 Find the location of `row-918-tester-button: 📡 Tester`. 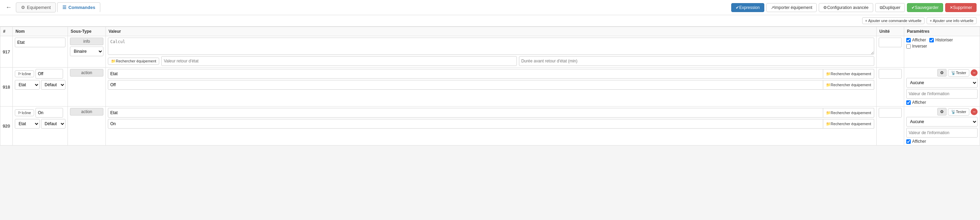

row-918-tester-button: 📡 Tester is located at coordinates (959, 73).